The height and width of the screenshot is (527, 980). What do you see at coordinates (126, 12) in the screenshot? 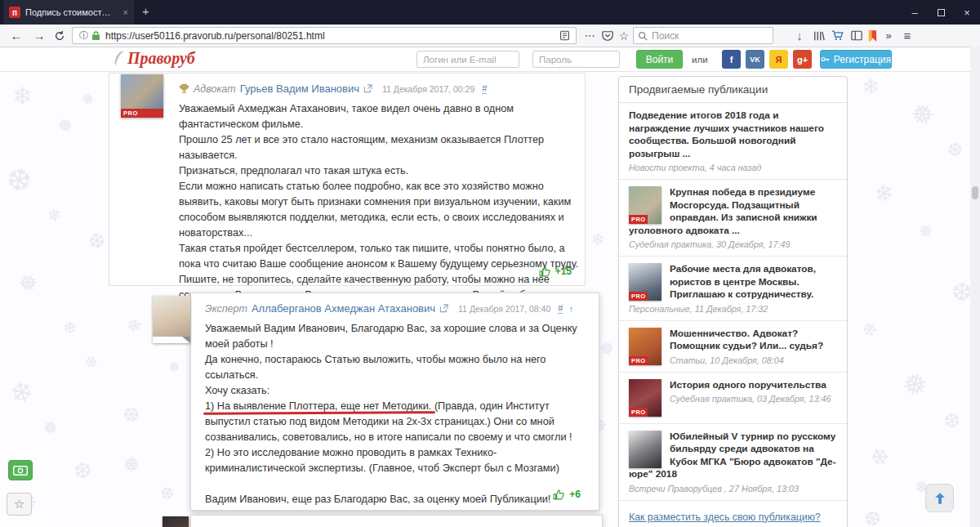
I see `tab-close-icon: ×` at bounding box center [126, 12].